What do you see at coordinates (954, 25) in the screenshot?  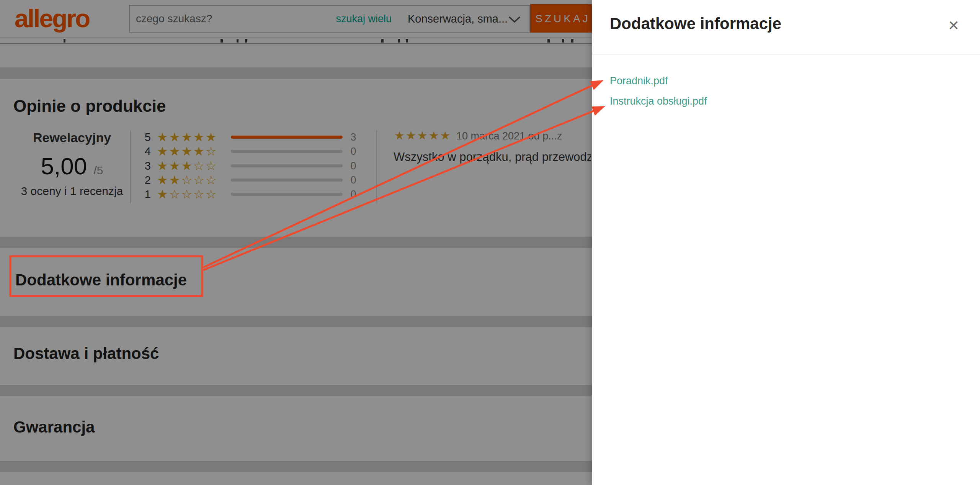 I see `close-icon: ✕` at bounding box center [954, 25].